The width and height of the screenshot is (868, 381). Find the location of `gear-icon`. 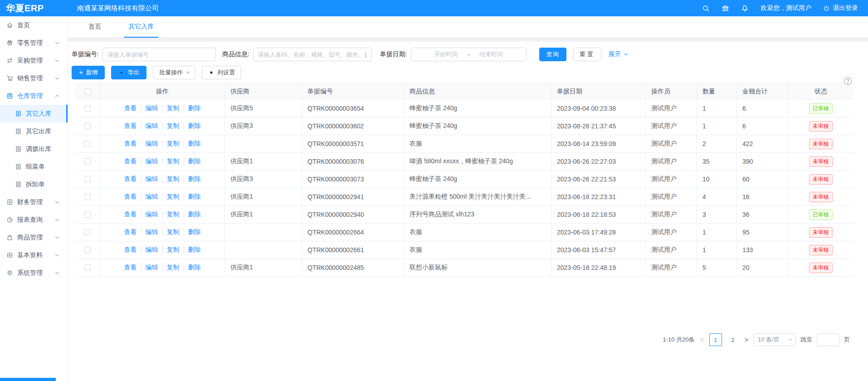

gear-icon is located at coordinates (211, 73).